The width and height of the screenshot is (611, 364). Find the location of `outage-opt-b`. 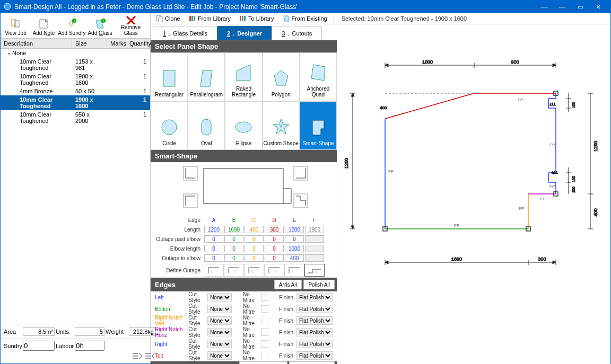

outage-opt-b is located at coordinates (234, 270).